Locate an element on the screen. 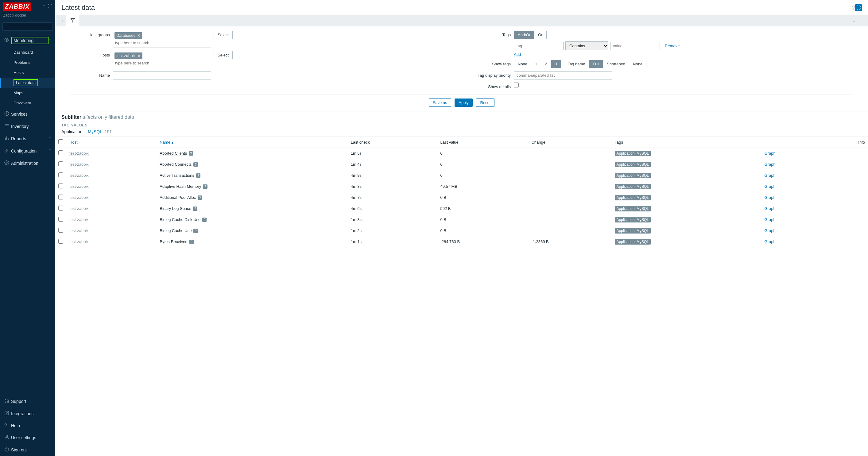 This screenshot has height=456, width=868. reset-button: Reset is located at coordinates (485, 102).